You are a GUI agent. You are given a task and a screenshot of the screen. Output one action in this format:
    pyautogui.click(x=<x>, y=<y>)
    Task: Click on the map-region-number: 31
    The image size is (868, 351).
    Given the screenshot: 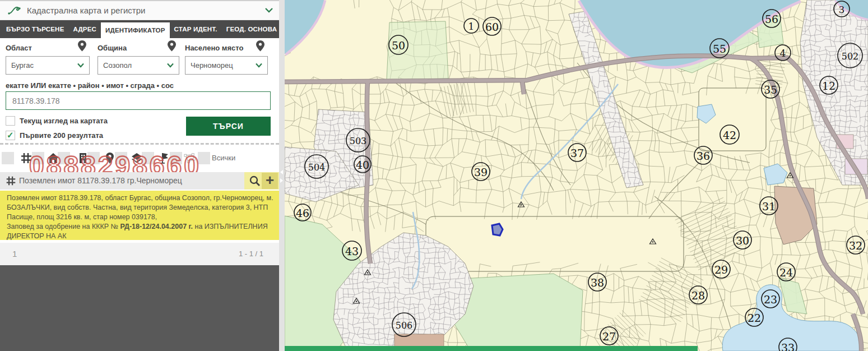 What is the action you would take?
    pyautogui.click(x=769, y=206)
    